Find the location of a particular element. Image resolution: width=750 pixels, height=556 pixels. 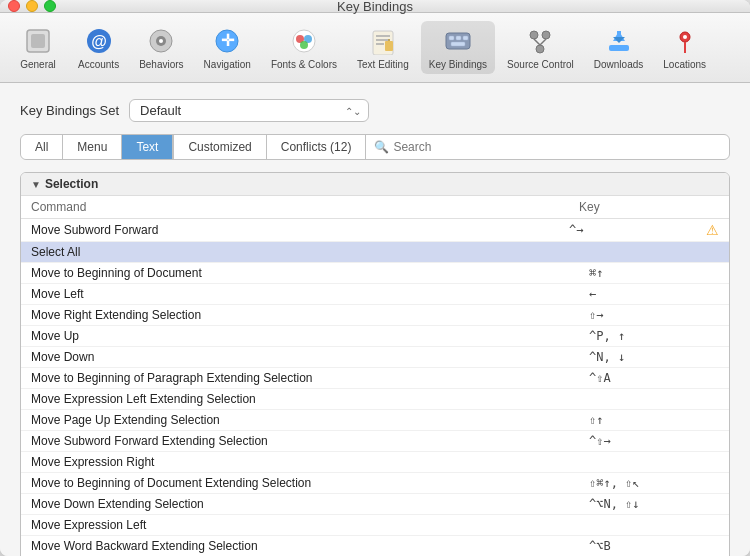

tab-customized: Customized is located at coordinates (220, 147).